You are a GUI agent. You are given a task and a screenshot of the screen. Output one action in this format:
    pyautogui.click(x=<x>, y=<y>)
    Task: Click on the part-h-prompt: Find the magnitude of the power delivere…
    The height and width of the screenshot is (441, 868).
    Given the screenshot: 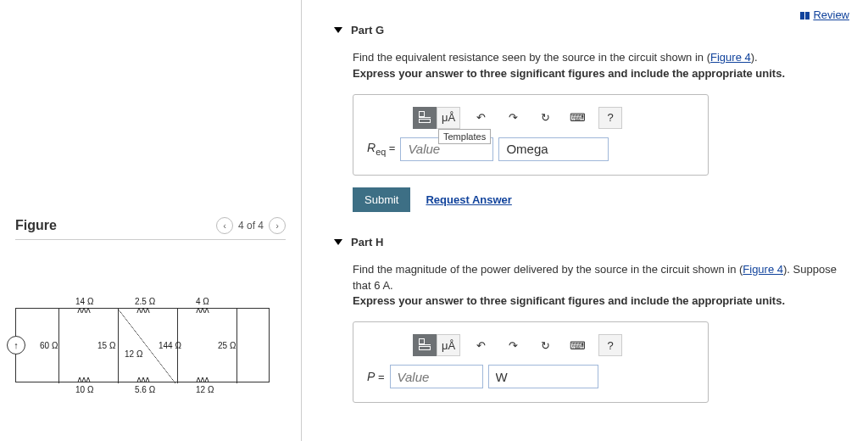 What is the action you would take?
    pyautogui.click(x=602, y=287)
    